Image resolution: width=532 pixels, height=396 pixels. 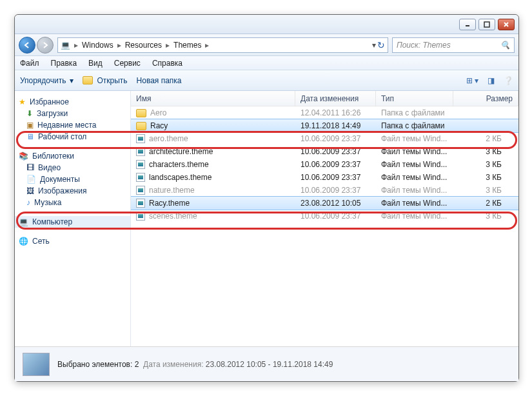 I want to click on organize-button: Упорядочить▾, so click(x=46, y=81).